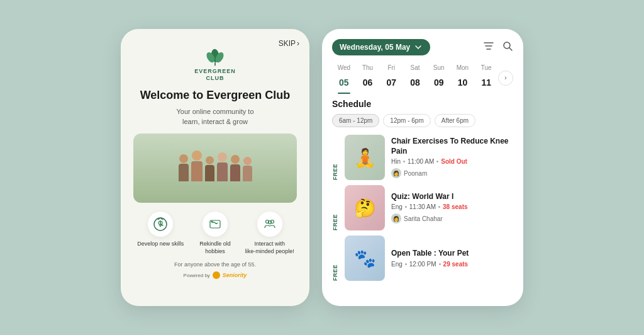 The width and height of the screenshot is (644, 335). What do you see at coordinates (391, 82) in the screenshot?
I see `day-num-fri: 07` at bounding box center [391, 82].